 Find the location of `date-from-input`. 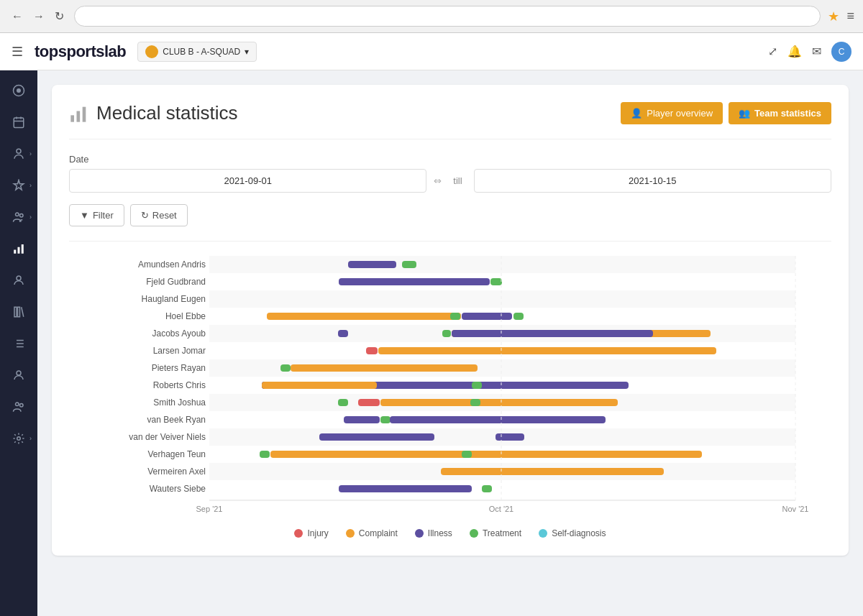

date-from-input is located at coordinates (247, 181).